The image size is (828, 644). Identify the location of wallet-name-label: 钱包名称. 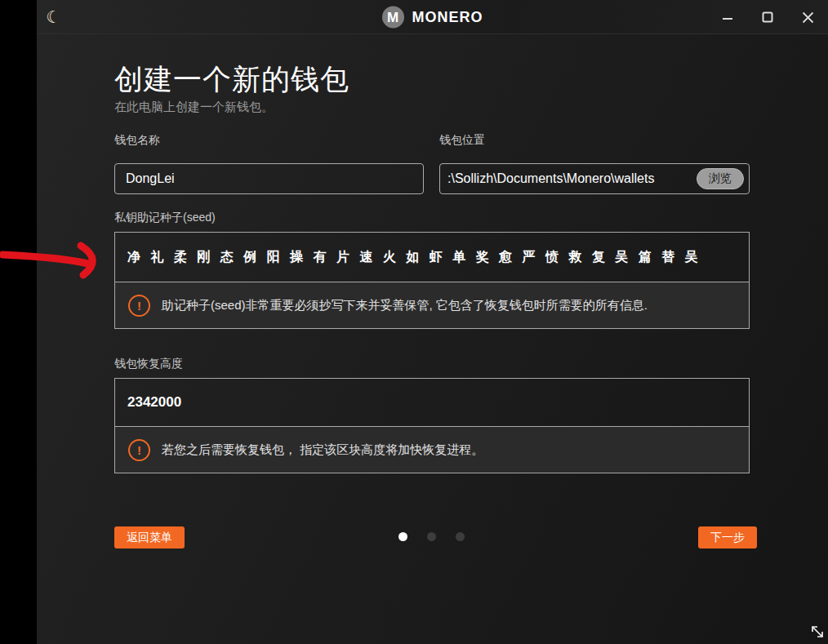
(137, 140).